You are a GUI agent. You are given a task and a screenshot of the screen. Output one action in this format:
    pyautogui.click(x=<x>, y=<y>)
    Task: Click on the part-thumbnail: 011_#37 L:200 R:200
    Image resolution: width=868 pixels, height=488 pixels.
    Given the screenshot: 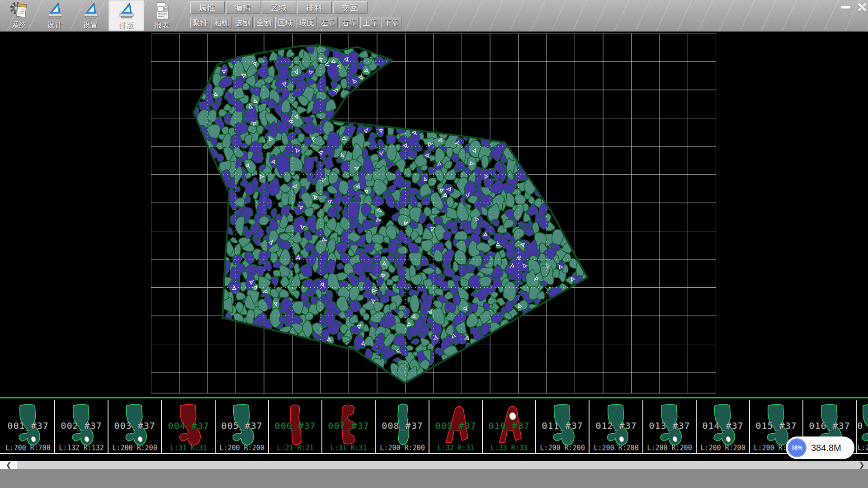 What is the action you would take?
    pyautogui.click(x=563, y=427)
    